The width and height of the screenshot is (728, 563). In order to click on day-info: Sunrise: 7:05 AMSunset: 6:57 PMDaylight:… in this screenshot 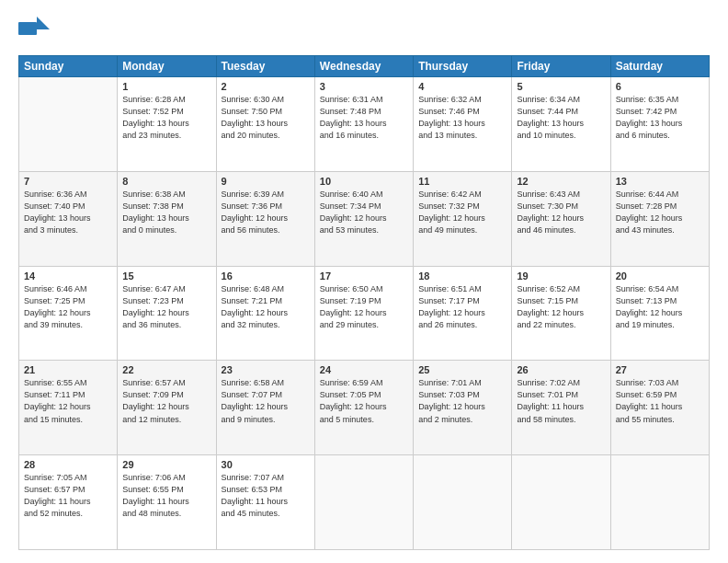, I will do `click(68, 496)`.